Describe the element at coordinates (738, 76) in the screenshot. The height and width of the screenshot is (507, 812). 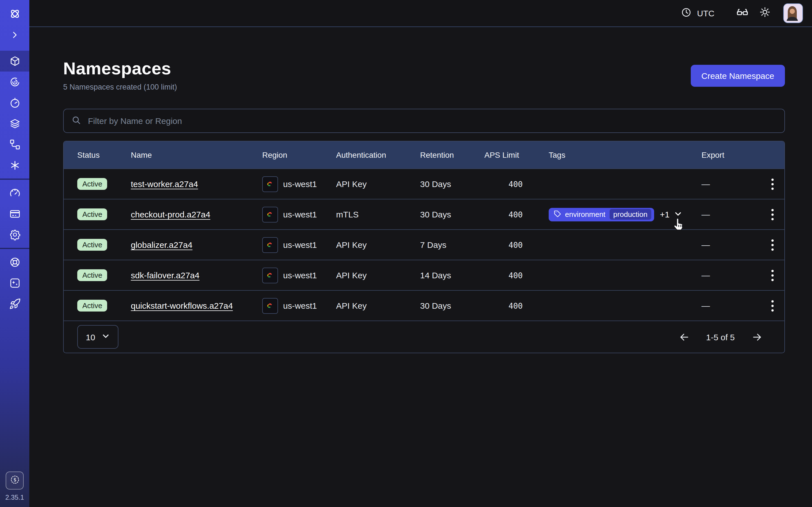
I see `create-namespace-button: Create Namespace` at that location.